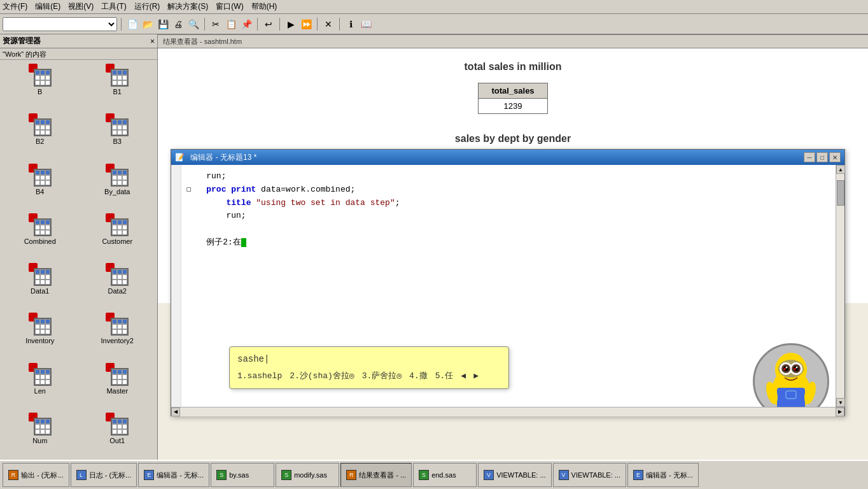 The image size is (868, 489). Describe the element at coordinates (589, 475) in the screenshot. I see `taskbar-vt2-btn: V VIEWTABLE: ...` at that location.